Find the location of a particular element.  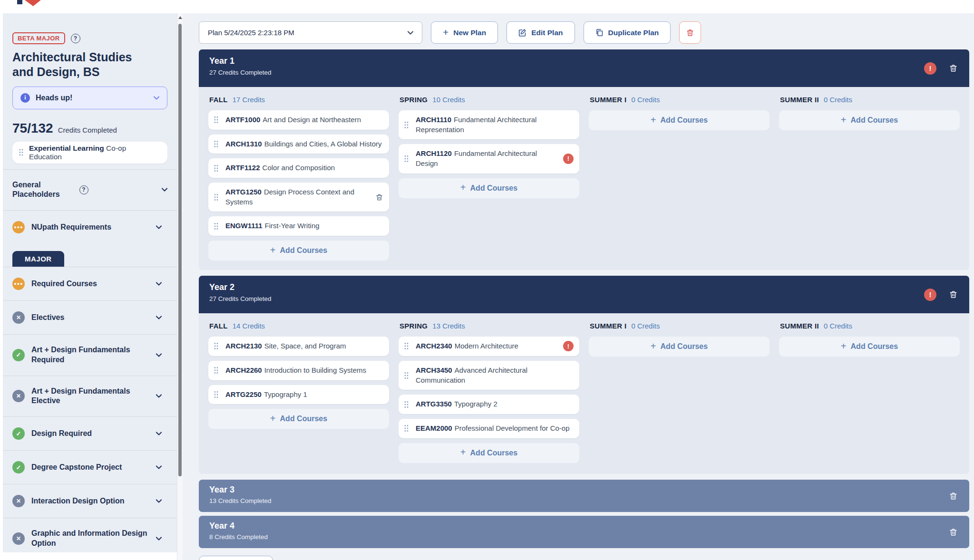

course-code: ARCH2130 is located at coordinates (244, 346).